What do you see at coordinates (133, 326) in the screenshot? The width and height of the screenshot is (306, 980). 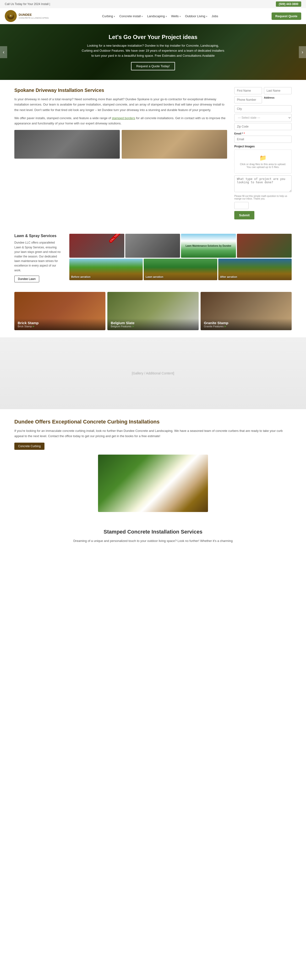 I see `belgium-arrow-icon: ▶` at bounding box center [133, 326].